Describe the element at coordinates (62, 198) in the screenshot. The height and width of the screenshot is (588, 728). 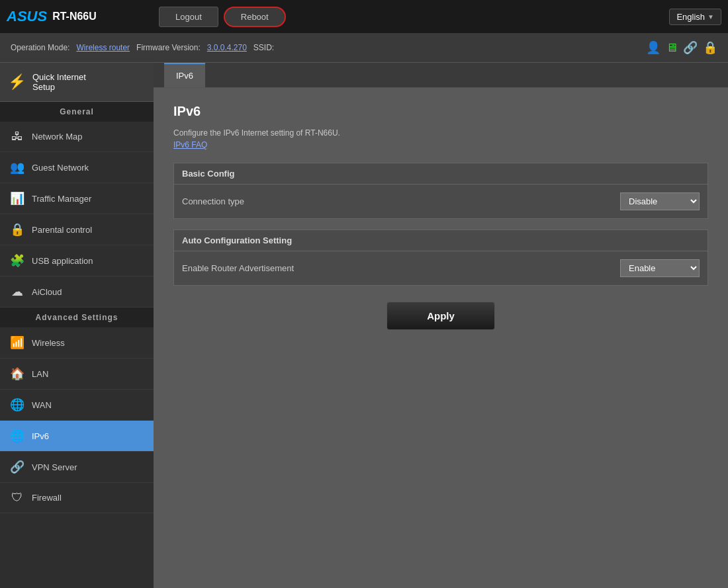
I see `sidebar-item-label: Traffic Manager` at that location.